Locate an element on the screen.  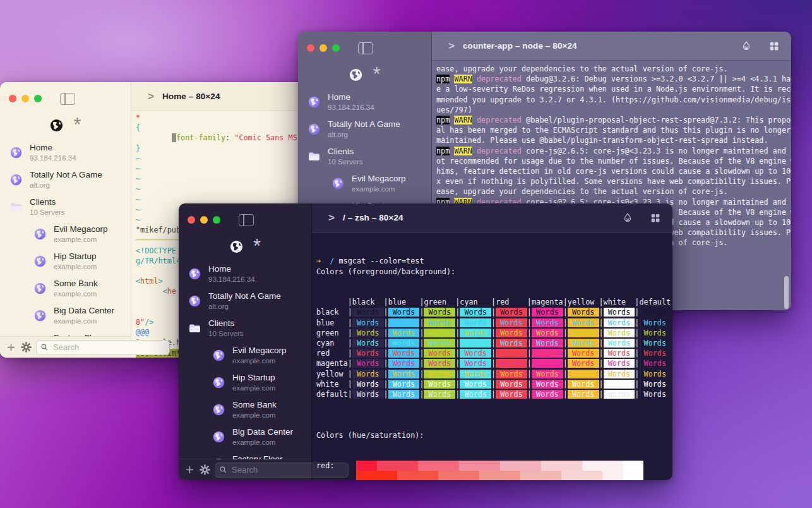
server-detail: alt.org is located at coordinates (66, 185).